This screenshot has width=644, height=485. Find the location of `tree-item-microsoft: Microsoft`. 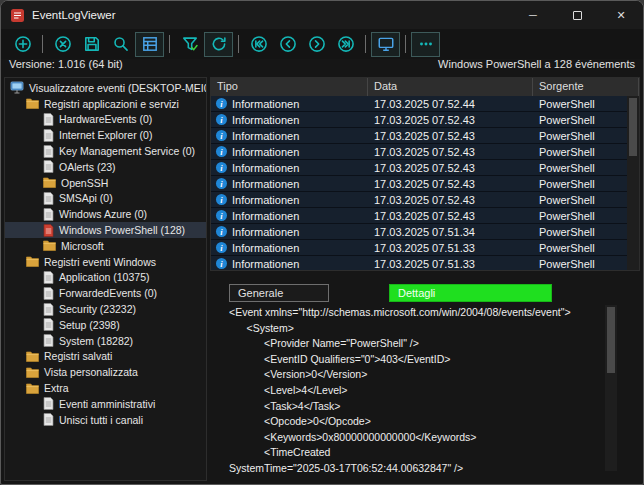

tree-item-microsoft: Microsoft is located at coordinates (106, 246).